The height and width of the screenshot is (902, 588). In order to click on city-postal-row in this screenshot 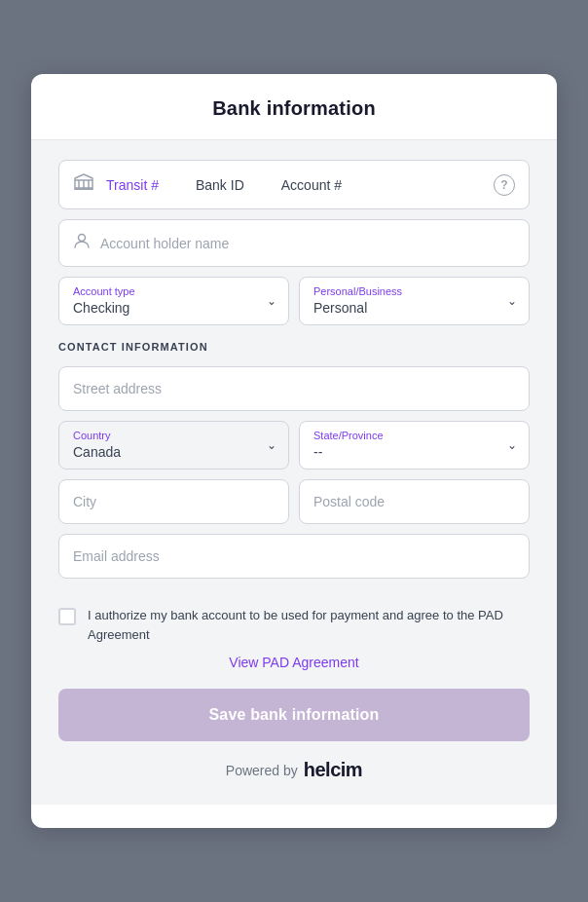, I will do `click(294, 502)`.